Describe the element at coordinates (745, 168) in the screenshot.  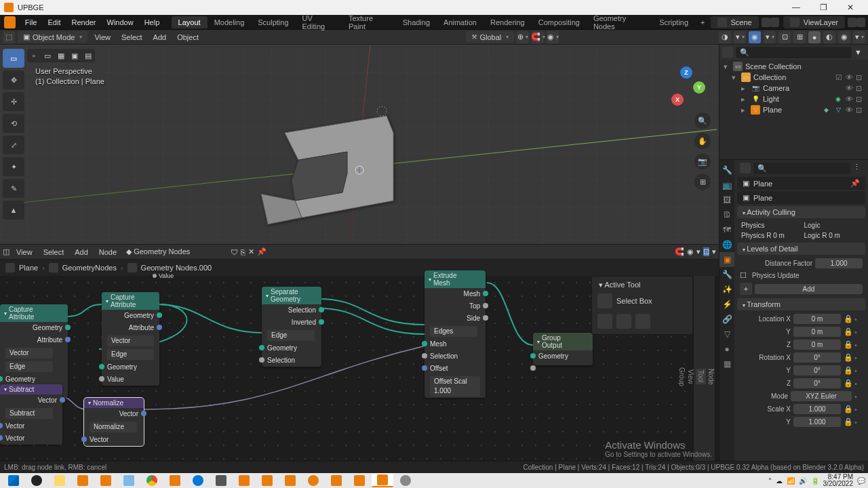
I see `props-type-icon` at that location.